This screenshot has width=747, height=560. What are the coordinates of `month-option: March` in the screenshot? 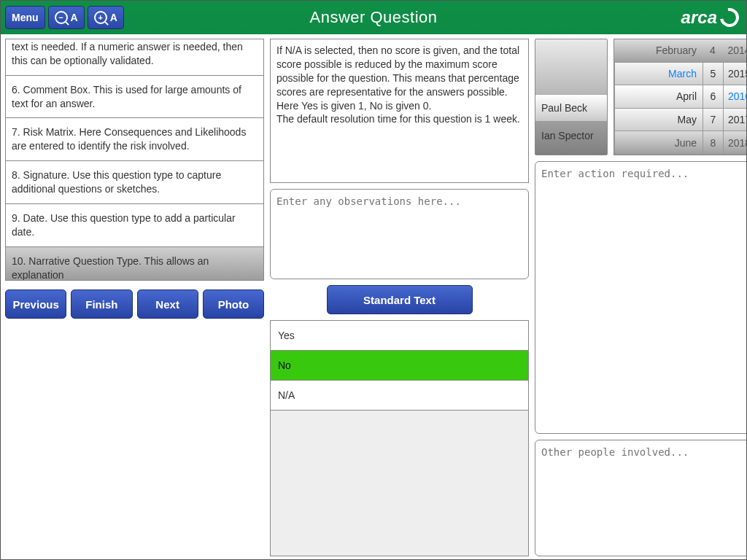 It's located at (658, 74).